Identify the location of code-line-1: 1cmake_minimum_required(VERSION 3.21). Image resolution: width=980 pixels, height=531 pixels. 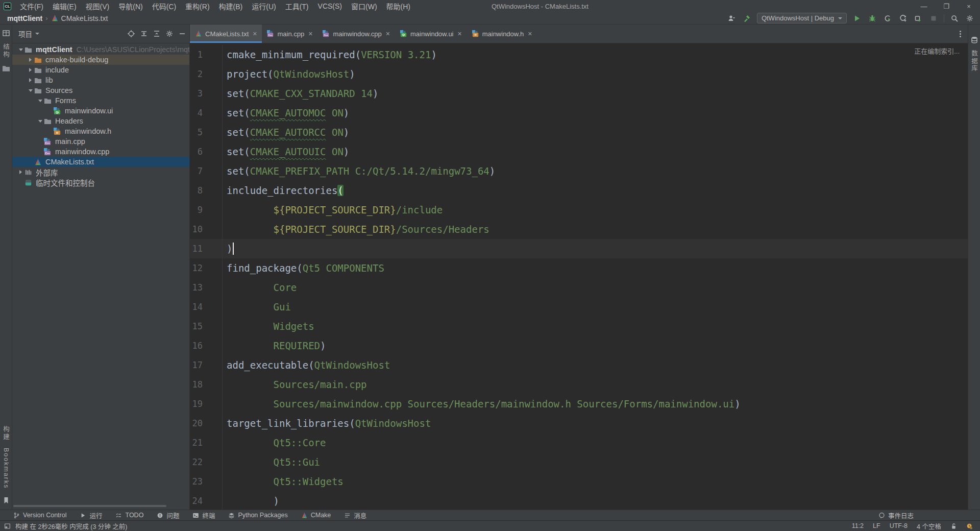
(579, 55).